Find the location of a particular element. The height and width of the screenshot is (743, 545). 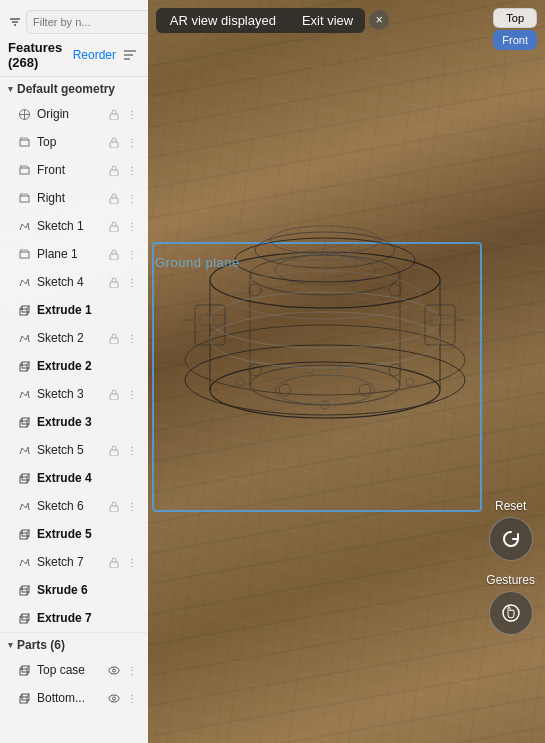

feature-item: Extrude 4 is located at coordinates (74, 478).